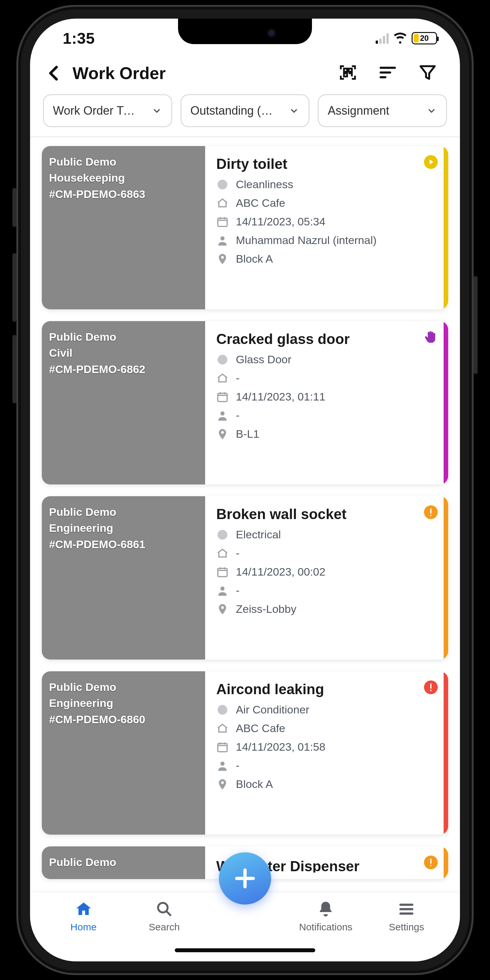 The width and height of the screenshot is (490, 980). Describe the element at coordinates (326, 240) in the screenshot. I see `row-assignee: Muhammad Nazrul (internal)` at that location.